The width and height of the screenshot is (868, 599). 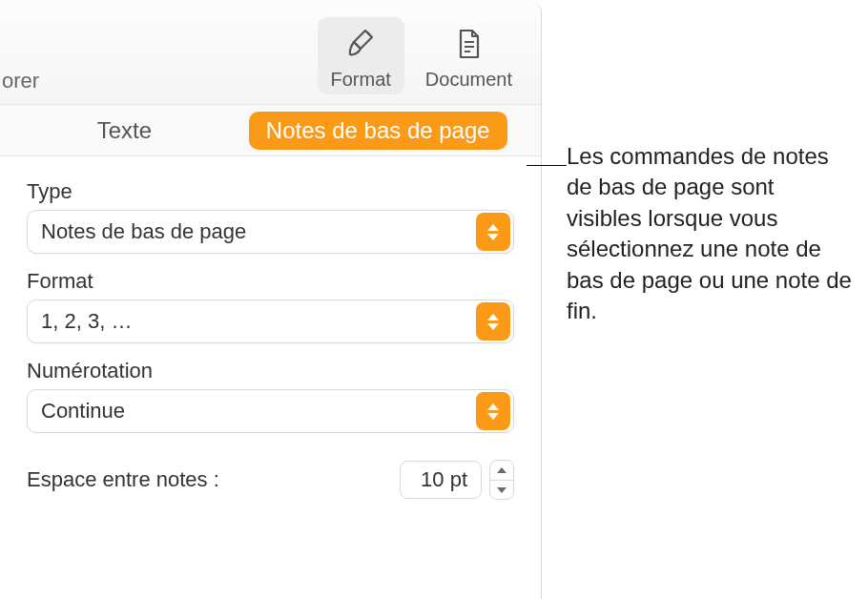 What do you see at coordinates (271, 411) in the screenshot?
I see `numbering-select: Continue` at bounding box center [271, 411].